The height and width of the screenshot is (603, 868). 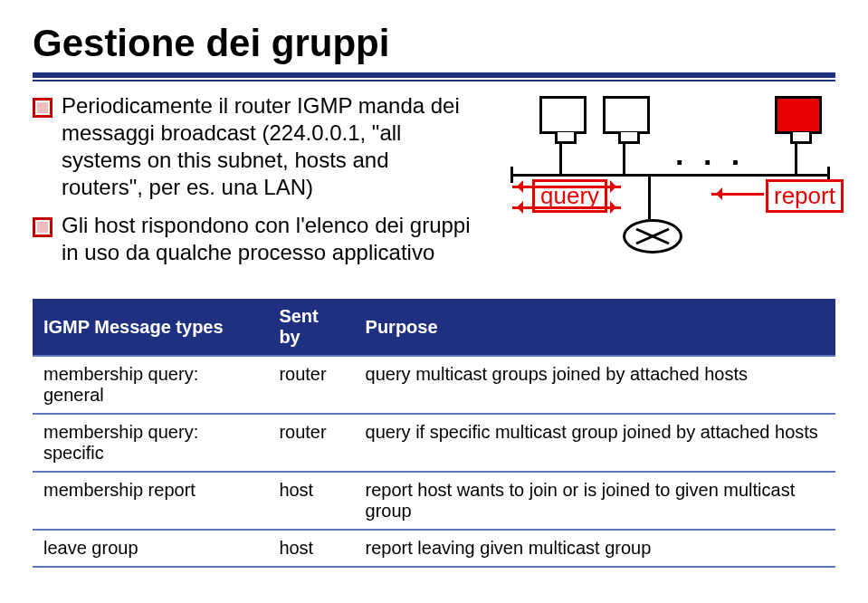 What do you see at coordinates (434, 77) in the screenshot?
I see `title-rule` at bounding box center [434, 77].